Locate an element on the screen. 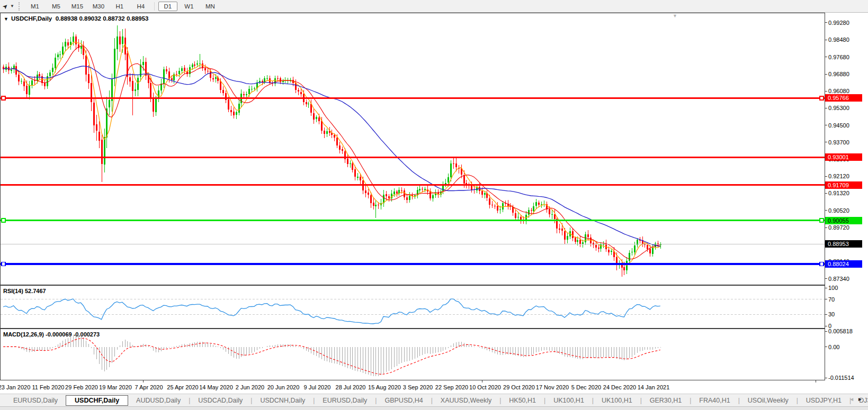  price-axis-tick: 0.96880 is located at coordinates (839, 74).